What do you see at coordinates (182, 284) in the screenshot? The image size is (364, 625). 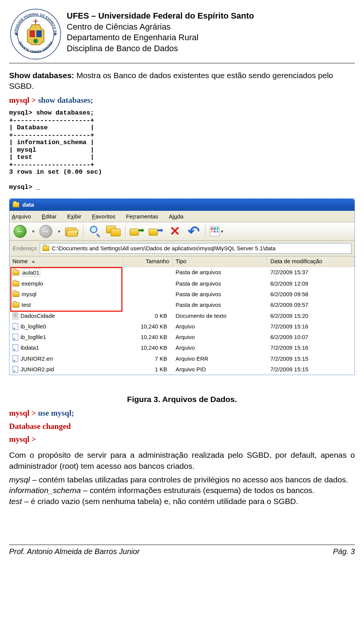 I see `table-row: exemploPasta de arquivos6/2/2009 12:09` at bounding box center [182, 284].